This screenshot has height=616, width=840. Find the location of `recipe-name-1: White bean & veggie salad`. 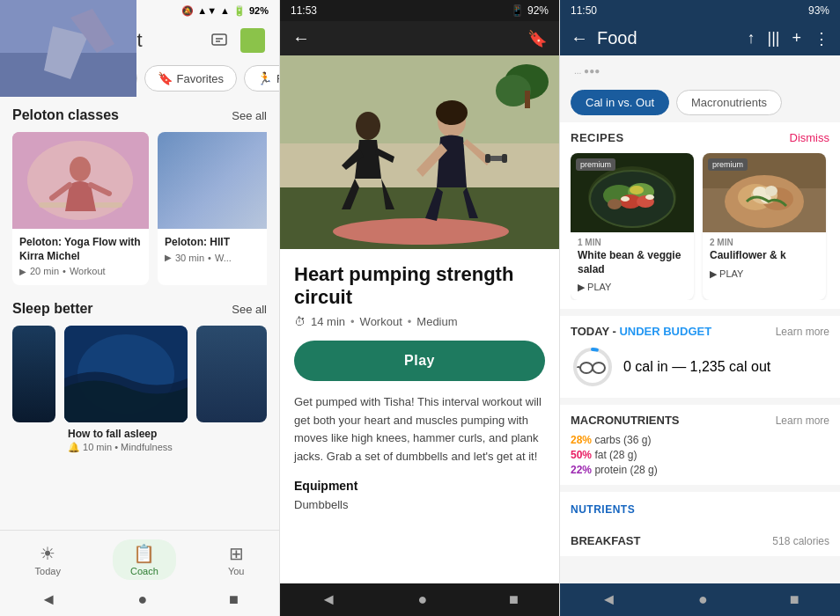

recipe-name-1: White bean & veggie salad is located at coordinates (632, 262).